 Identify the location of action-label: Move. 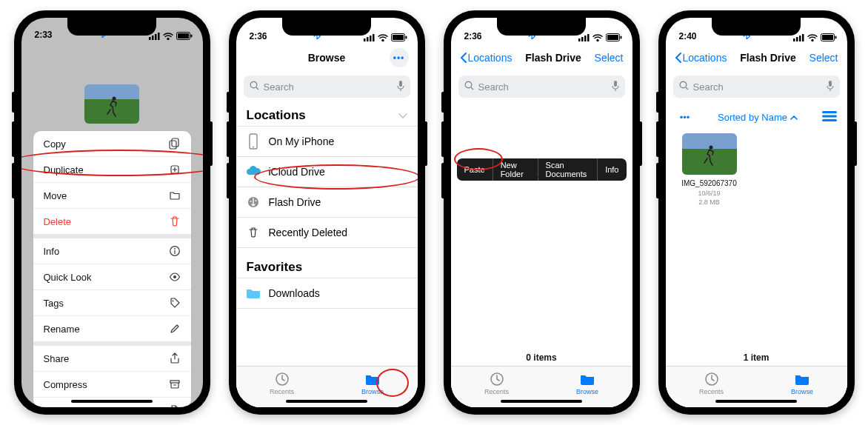
(56, 195).